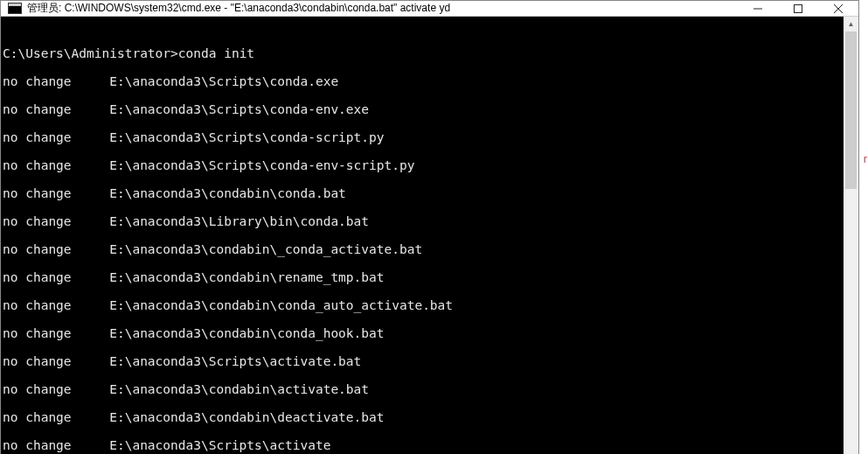 The image size is (868, 454). I want to click on output-line: no change E:\anaconda3\condabin\rename_t…, so click(423, 277).